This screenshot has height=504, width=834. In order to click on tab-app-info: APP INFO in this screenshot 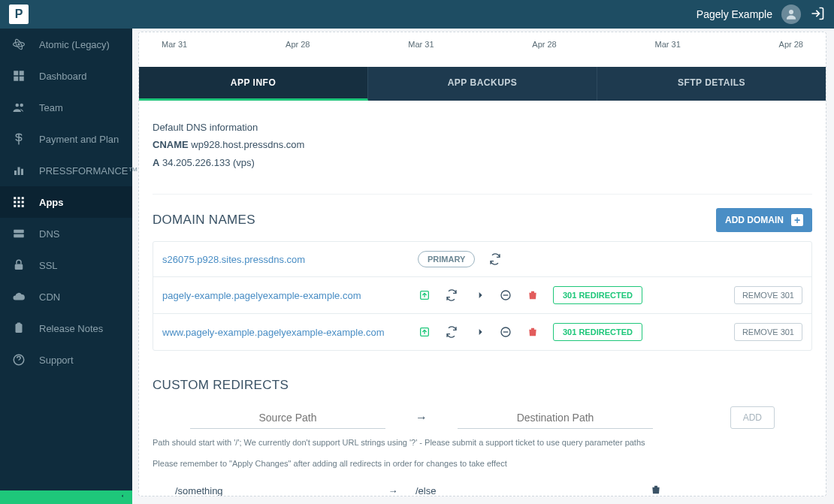, I will do `click(254, 84)`.